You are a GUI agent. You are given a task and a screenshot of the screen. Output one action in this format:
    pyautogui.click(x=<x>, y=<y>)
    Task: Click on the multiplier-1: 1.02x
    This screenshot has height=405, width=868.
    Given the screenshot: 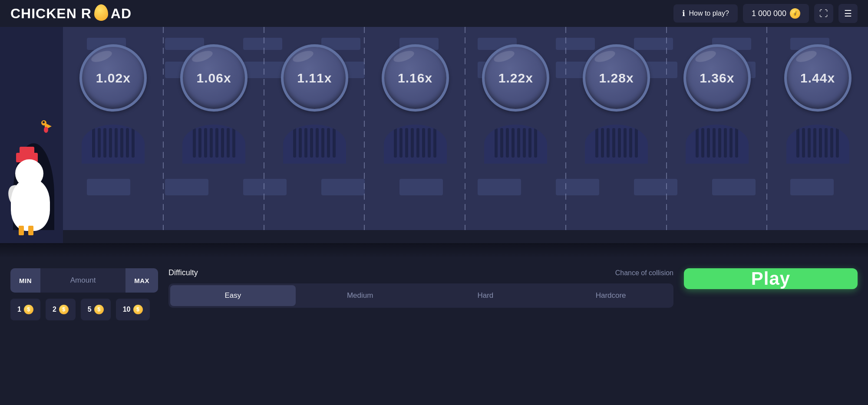 What is the action you would take?
    pyautogui.click(x=113, y=78)
    